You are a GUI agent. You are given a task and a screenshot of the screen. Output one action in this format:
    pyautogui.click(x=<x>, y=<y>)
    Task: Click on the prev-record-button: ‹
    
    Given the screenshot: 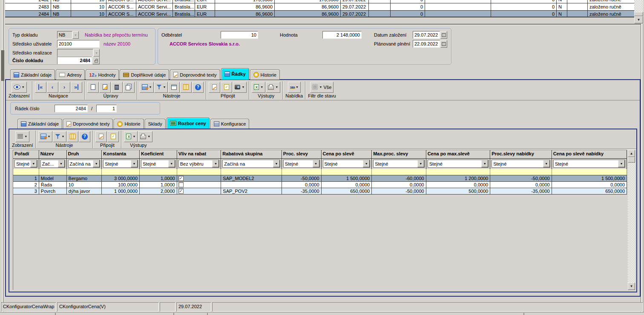 What is the action you would take?
    pyautogui.click(x=53, y=87)
    